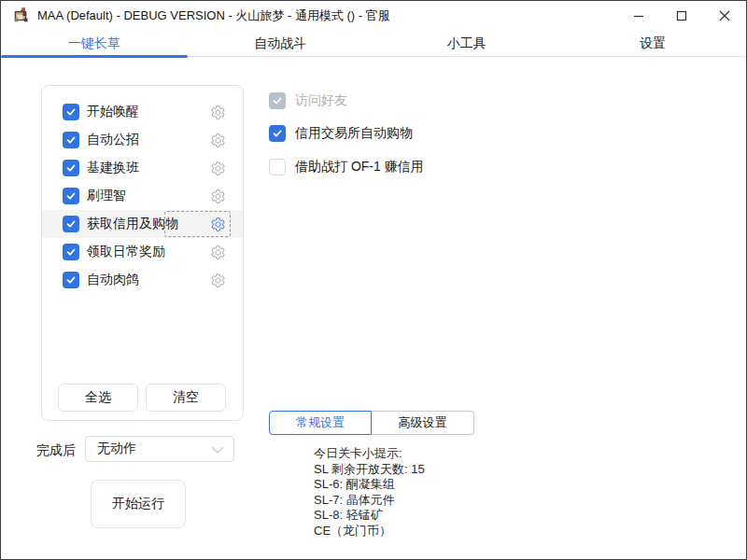 Image resolution: width=747 pixels, height=560 pixels. Describe the element at coordinates (653, 44) in the screenshot. I see `tab-label: 设置` at that location.